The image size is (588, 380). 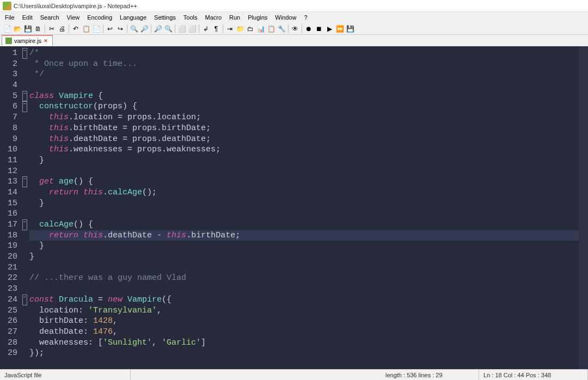 I want to click on code-line: calcAge() {, so click(x=304, y=225).